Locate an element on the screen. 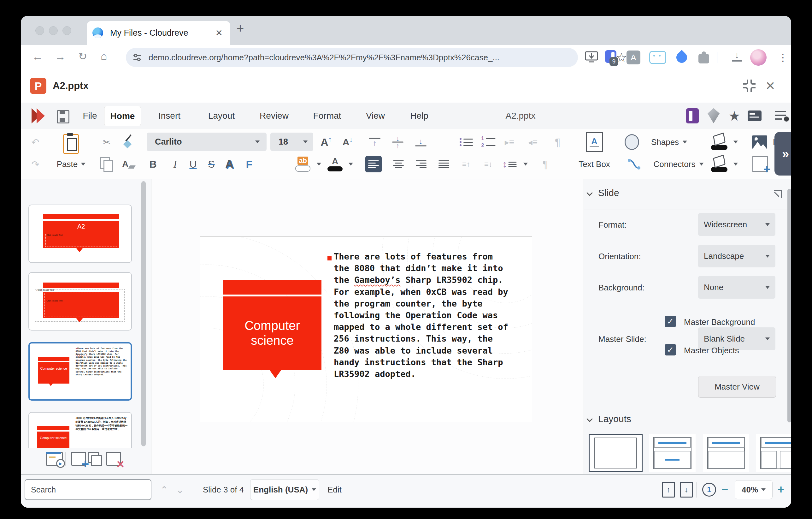 The width and height of the screenshot is (812, 519). layout-title-body is located at coordinates (726, 453).